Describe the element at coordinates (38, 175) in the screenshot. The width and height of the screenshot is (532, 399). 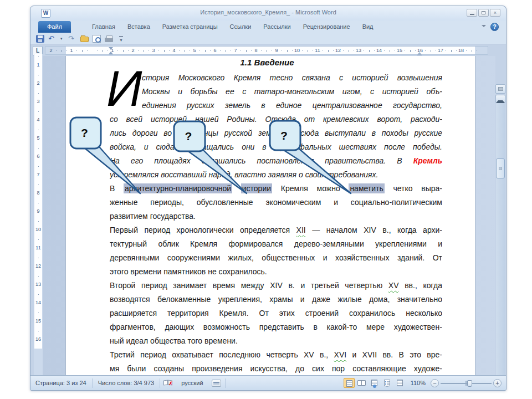
I see `ruler-number: 7` at that location.